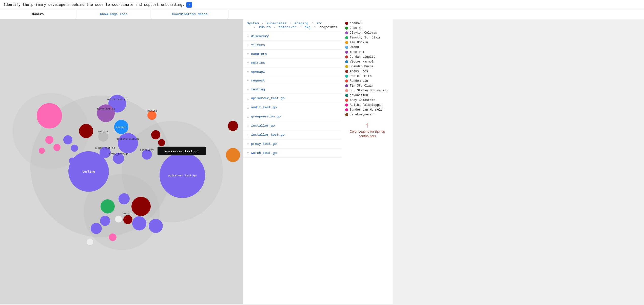  What do you see at coordinates (119, 154) in the screenshot?
I see `bubble-proxy-label: proxy_test.go` at bounding box center [119, 154].